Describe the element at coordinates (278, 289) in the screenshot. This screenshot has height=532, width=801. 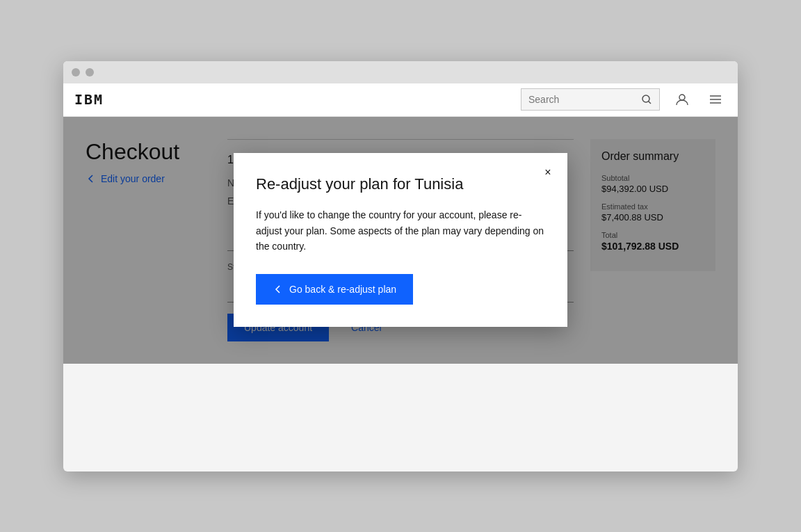
I see `arrow-left-icon` at that location.